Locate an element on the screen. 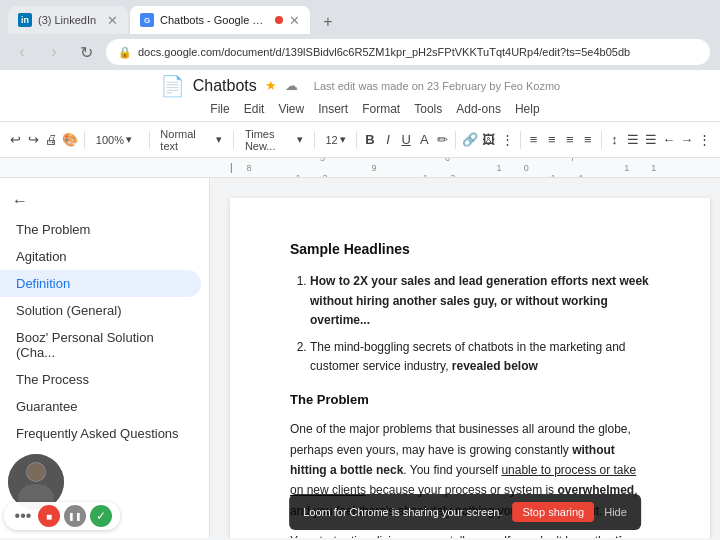  align-center-button: ≡ is located at coordinates (552, 140).